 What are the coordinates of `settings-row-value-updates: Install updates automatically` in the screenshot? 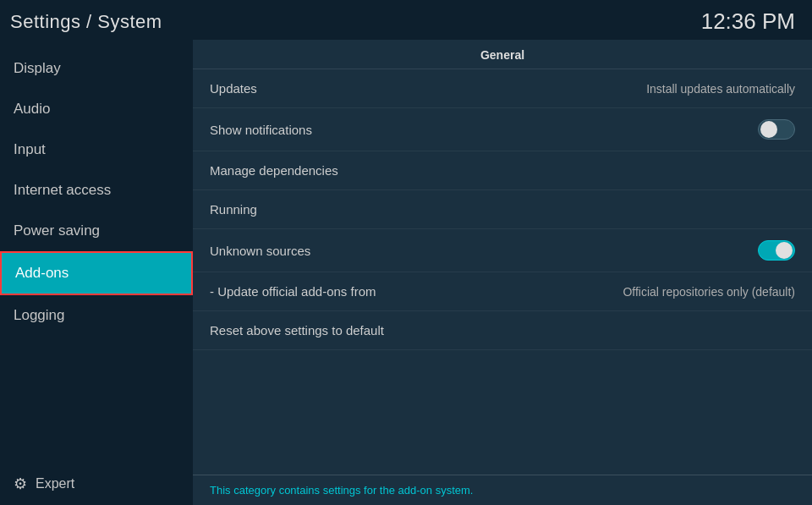 It's located at (721, 89).